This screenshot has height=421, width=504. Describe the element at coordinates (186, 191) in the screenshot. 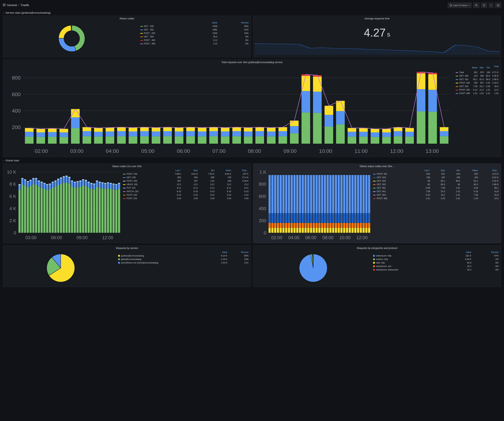

I see `legend-item: PATCH: 2028.108.108.108.108.10` at that location.